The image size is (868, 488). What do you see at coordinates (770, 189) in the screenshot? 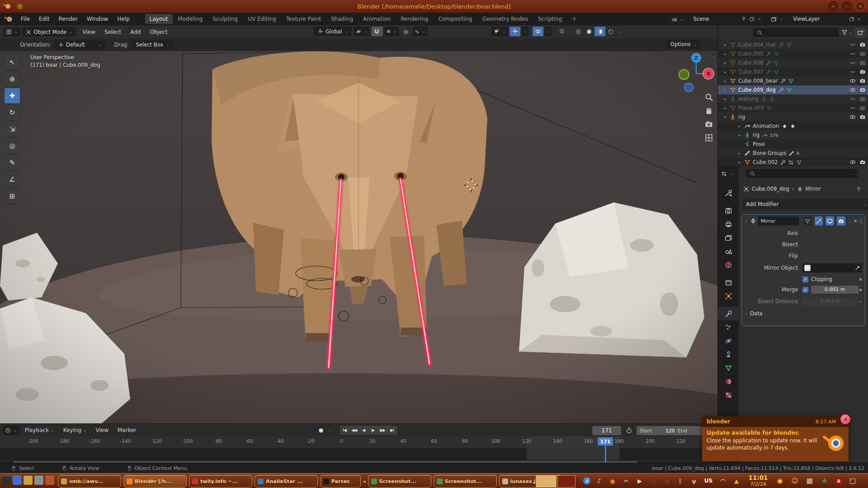
I see `breadcrumb-object: Cube.009_dog` at bounding box center [770, 189].